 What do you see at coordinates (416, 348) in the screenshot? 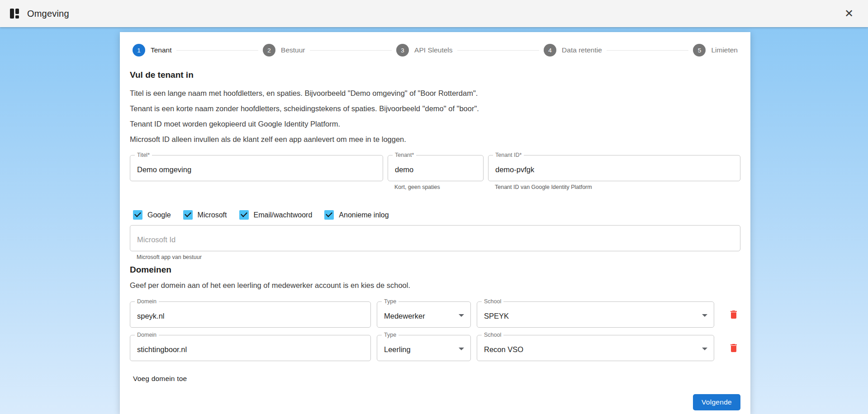
I see `type-select-value: Leerling` at bounding box center [416, 348].